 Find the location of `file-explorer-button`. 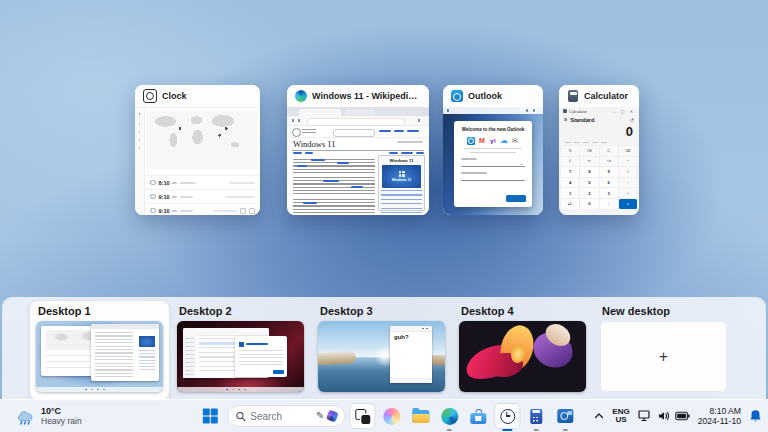

file-explorer-button is located at coordinates (420, 416).